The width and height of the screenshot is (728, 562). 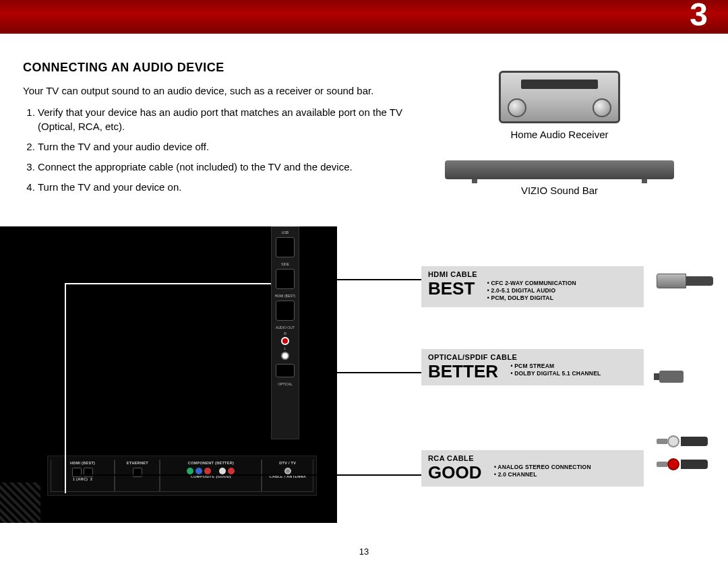 What do you see at coordinates (82, 463) in the screenshot?
I see `bottom-hdmi-label: HDMI (BEST)` at bounding box center [82, 463].